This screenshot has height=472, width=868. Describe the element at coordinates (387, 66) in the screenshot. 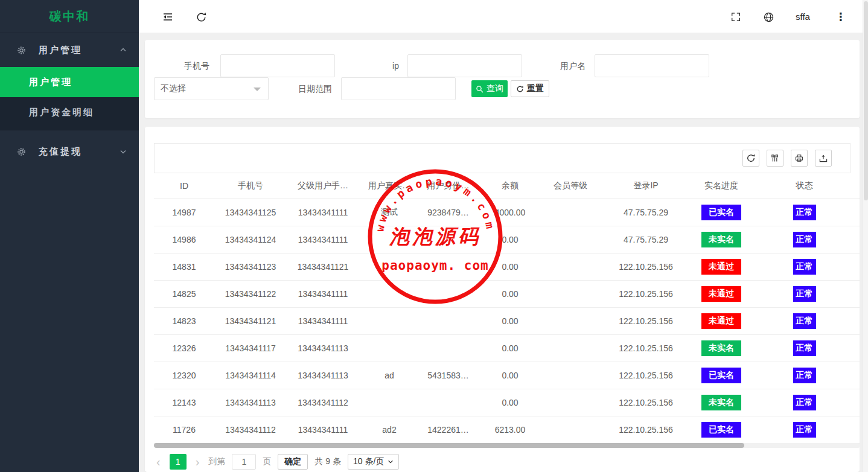

I see `ip-label: ip` at that location.